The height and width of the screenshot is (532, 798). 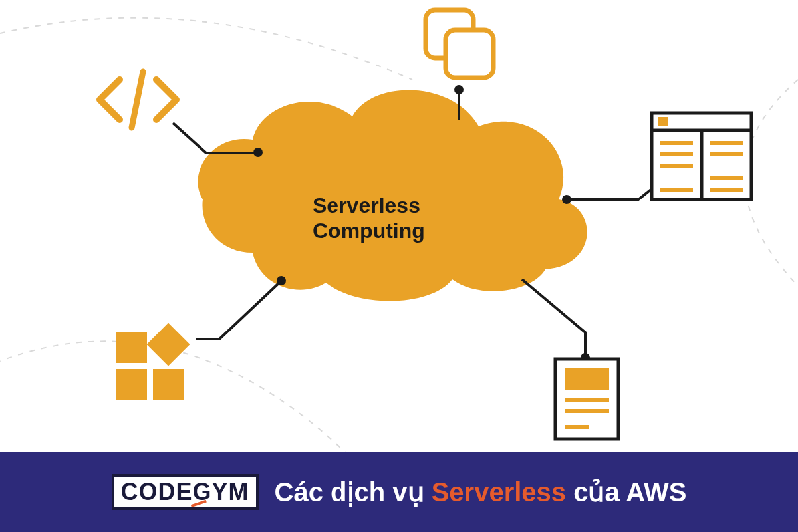 I want to click on codegym-logo: CODEGYM, so click(x=185, y=492).